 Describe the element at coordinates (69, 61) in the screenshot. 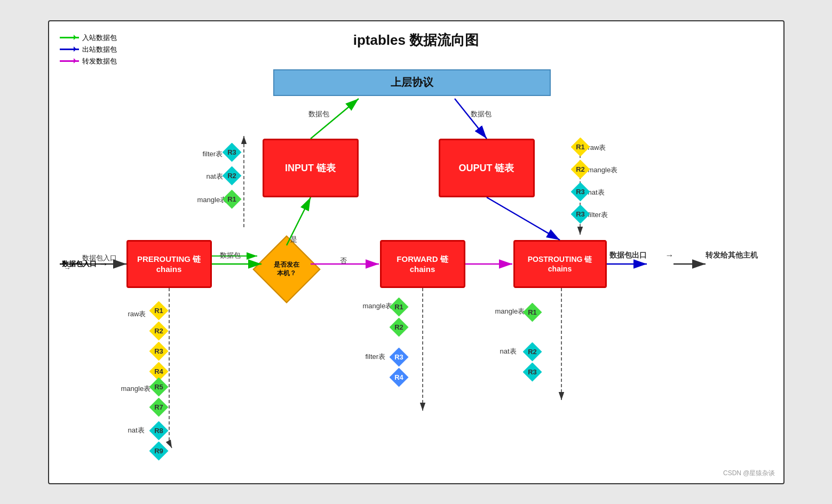

I see `magenta-arrow-icon` at that location.